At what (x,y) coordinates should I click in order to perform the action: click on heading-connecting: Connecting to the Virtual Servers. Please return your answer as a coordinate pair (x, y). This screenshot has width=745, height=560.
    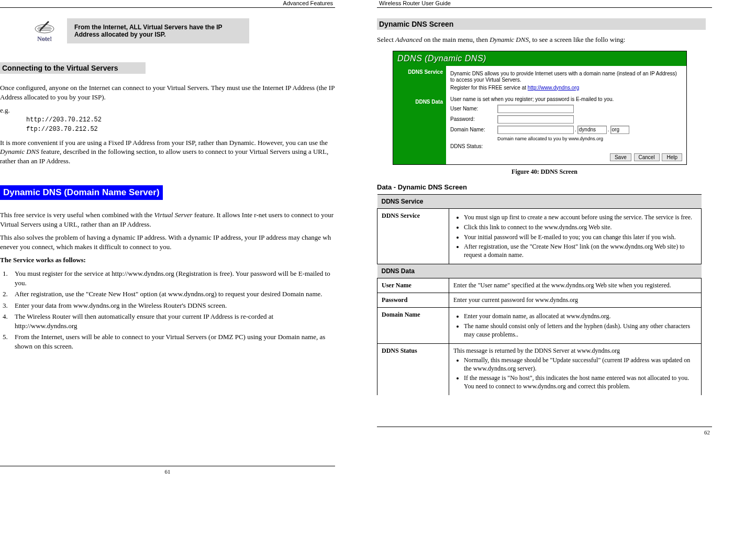
    Looking at the image, I should click on (73, 68).